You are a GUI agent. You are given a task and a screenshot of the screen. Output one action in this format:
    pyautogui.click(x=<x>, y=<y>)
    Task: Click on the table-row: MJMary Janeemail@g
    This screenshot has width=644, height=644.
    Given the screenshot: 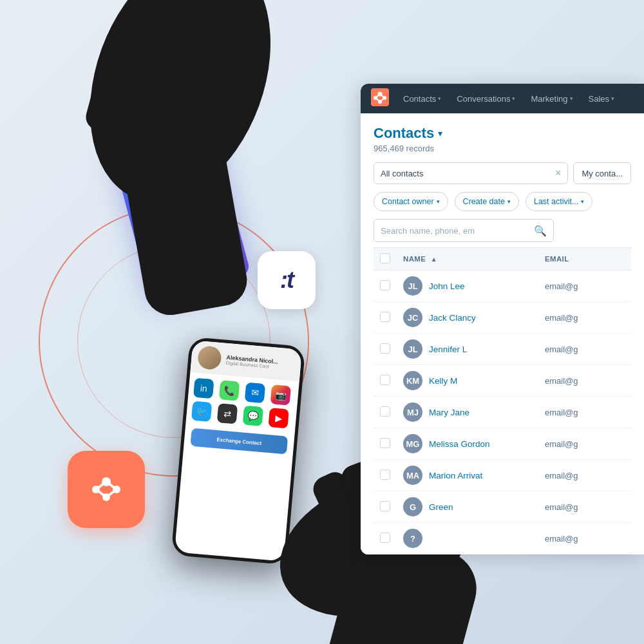 What is the action you would take?
    pyautogui.click(x=502, y=412)
    